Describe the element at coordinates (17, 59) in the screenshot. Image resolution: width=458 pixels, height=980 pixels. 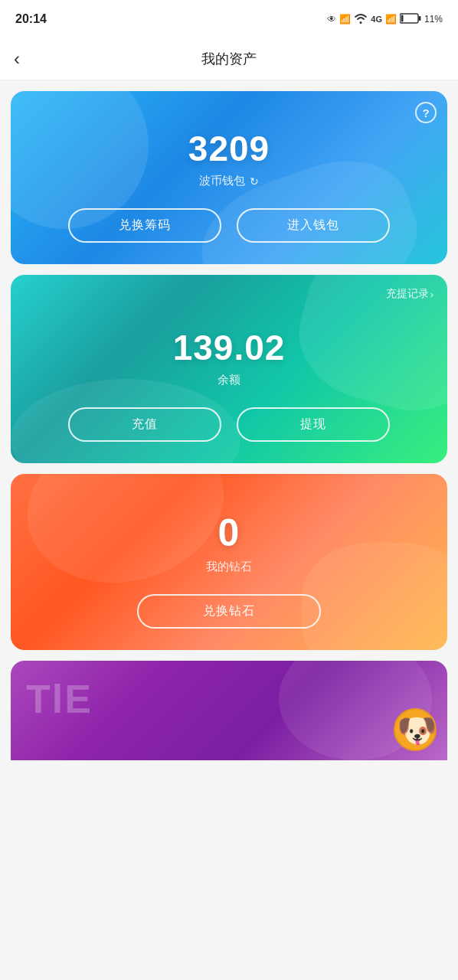
I see `back-button: ‹` at that location.